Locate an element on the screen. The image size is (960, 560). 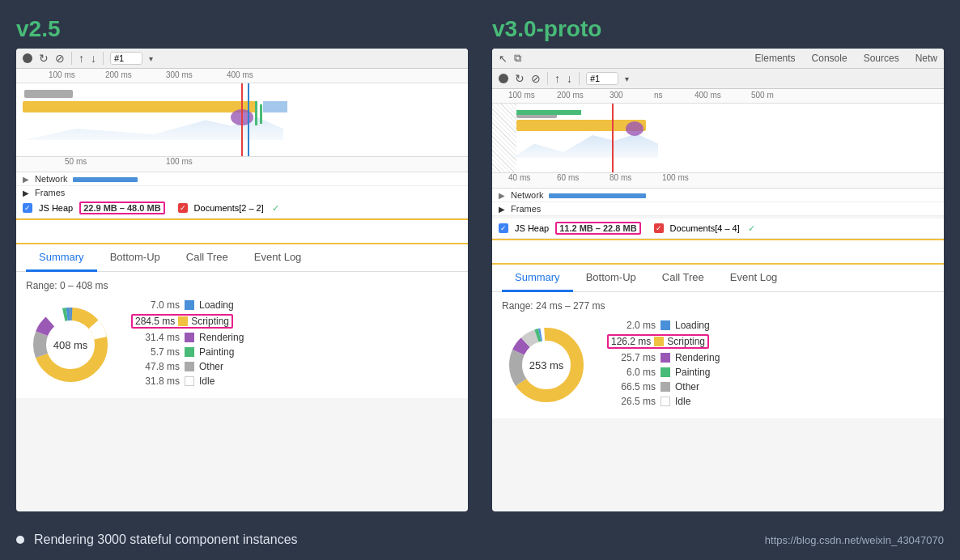
right-painting-color is located at coordinates (665, 372).